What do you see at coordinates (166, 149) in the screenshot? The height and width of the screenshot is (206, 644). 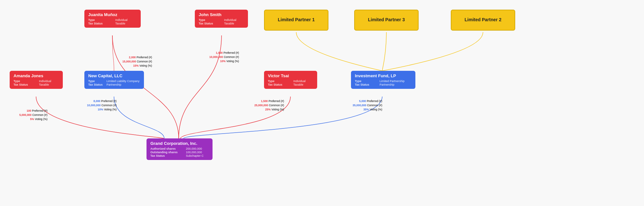 I see `grandcorp-auth-label: Authorized shares` at bounding box center [166, 149].